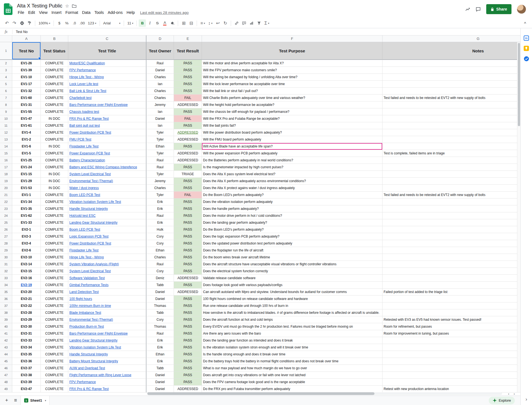 The height and width of the screenshot is (405, 532). What do you see at coordinates (54, 320) in the screenshot?
I see `cell-B39: COMPLETE` at bounding box center [54, 320].